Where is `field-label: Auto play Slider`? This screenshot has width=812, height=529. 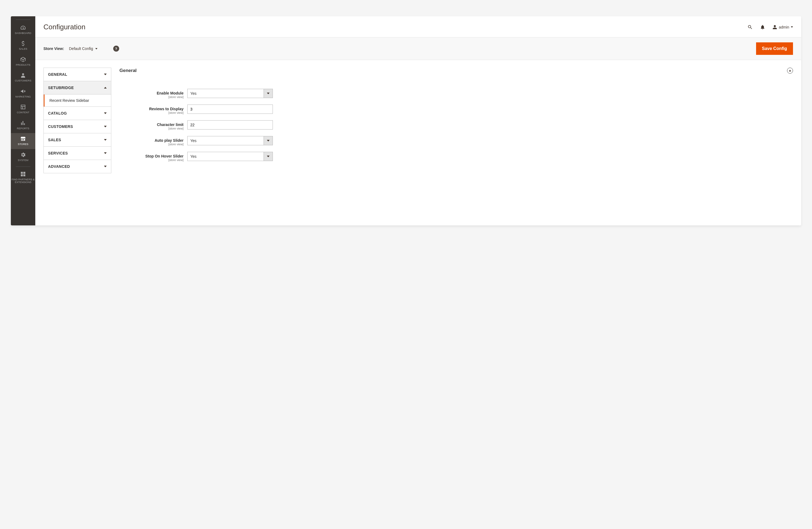 field-label: Auto play Slider is located at coordinates (151, 141).